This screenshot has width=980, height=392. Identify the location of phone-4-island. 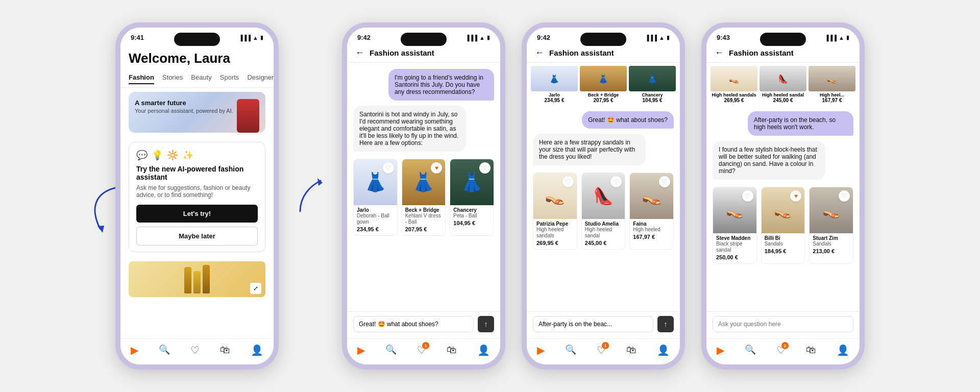
(783, 39).